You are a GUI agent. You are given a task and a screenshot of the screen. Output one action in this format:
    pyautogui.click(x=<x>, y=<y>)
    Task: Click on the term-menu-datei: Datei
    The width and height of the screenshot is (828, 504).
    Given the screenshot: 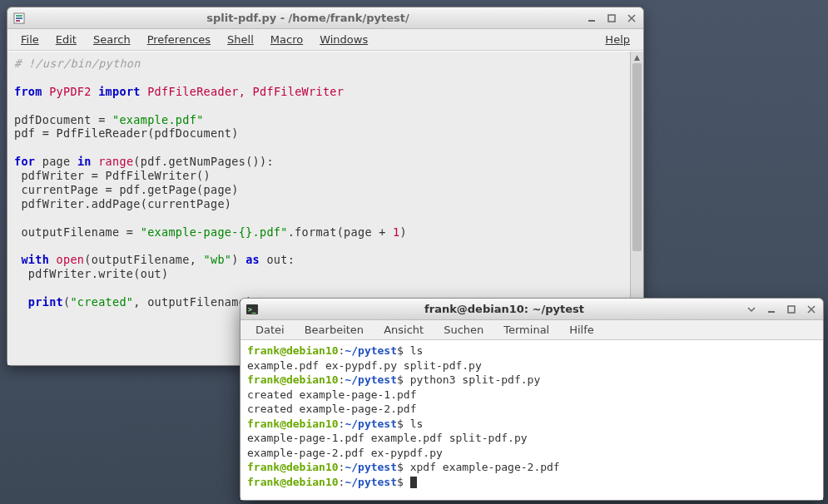 What is the action you would take?
    pyautogui.click(x=270, y=329)
    